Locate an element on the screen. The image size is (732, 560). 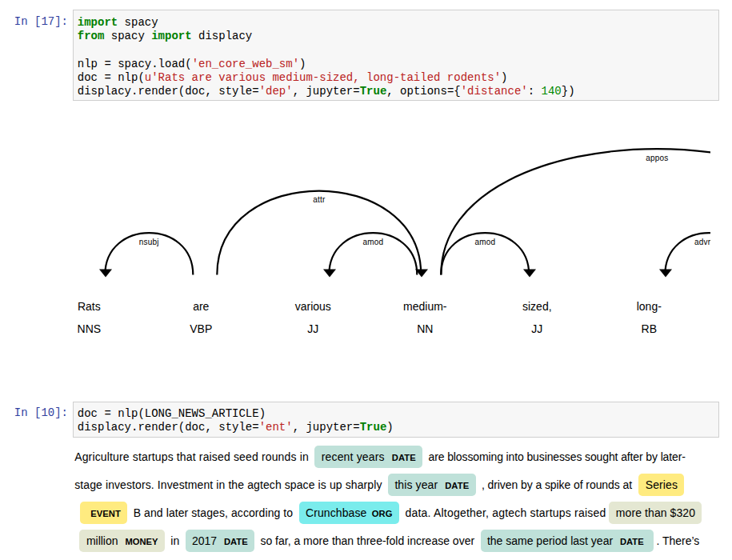
svg-text: medium- is located at coordinates (426, 306).